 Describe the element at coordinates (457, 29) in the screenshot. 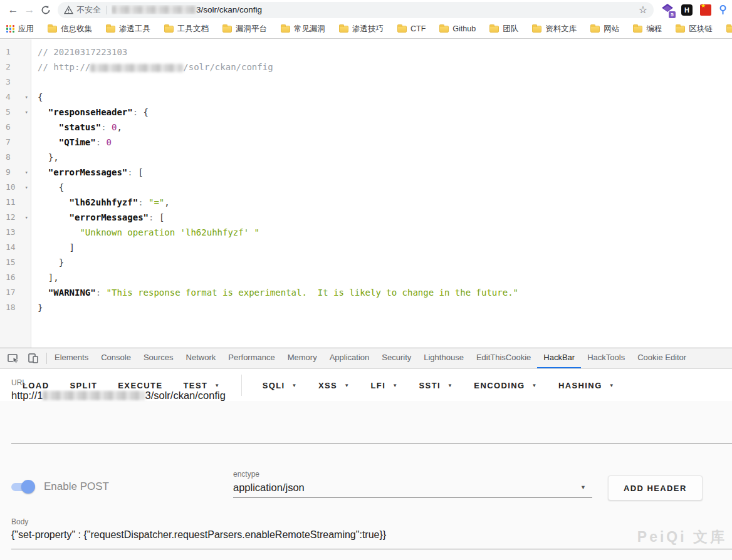

I see `bookmark-folder-item: Github` at that location.